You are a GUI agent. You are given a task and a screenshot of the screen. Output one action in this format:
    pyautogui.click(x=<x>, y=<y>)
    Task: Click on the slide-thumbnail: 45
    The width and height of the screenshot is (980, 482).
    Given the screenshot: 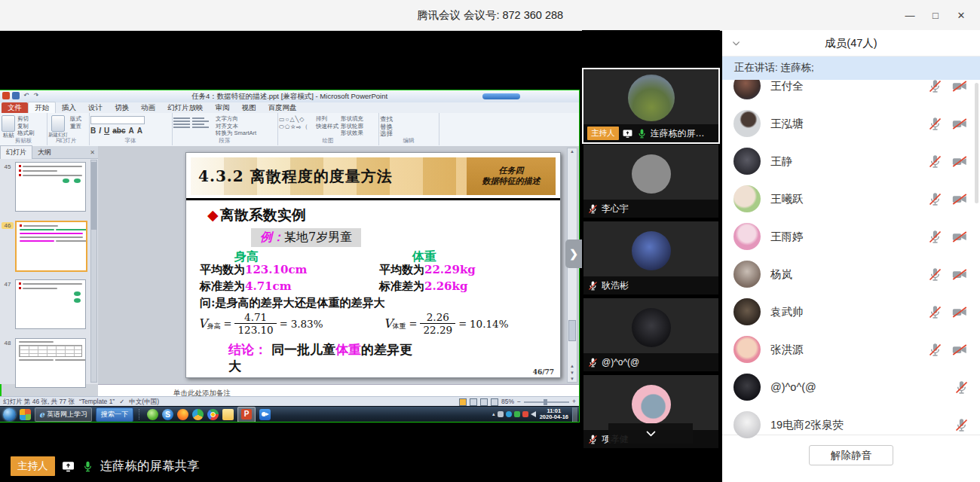 What is the action you would take?
    pyautogui.click(x=44, y=189)
    